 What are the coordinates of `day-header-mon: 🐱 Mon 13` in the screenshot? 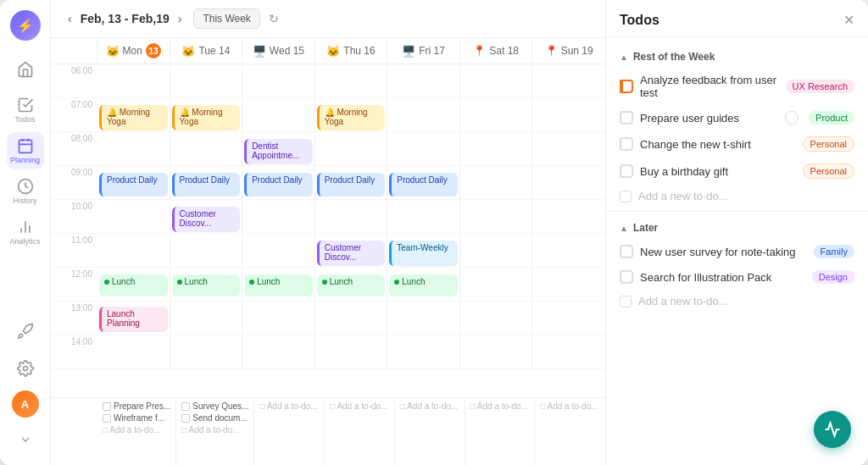 It's located at (134, 51).